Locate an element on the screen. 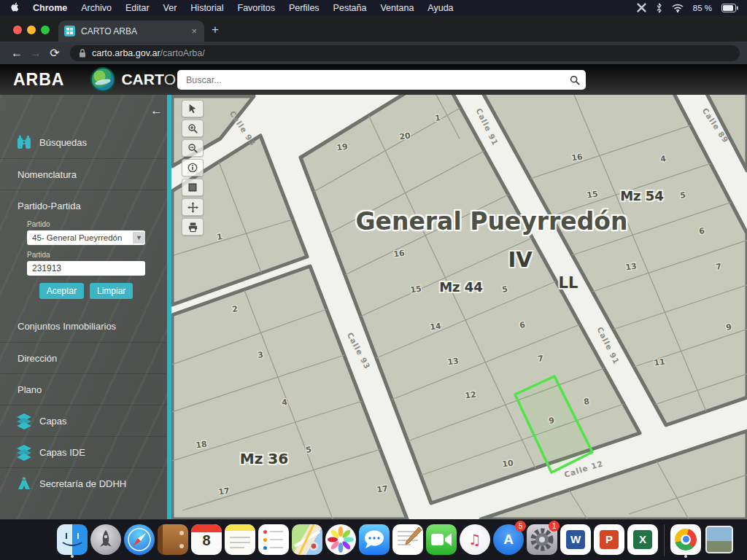 This screenshot has width=747, height=560. battery-icon is located at coordinates (729, 8).